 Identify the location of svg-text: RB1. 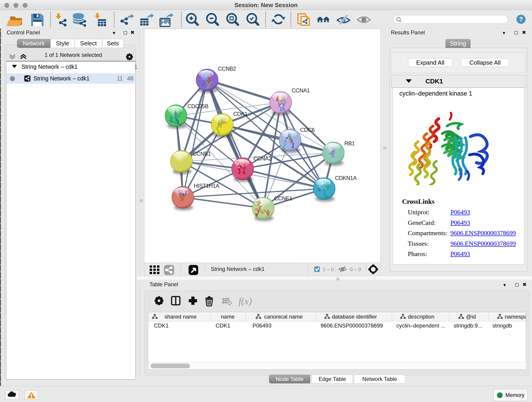
(350, 143).